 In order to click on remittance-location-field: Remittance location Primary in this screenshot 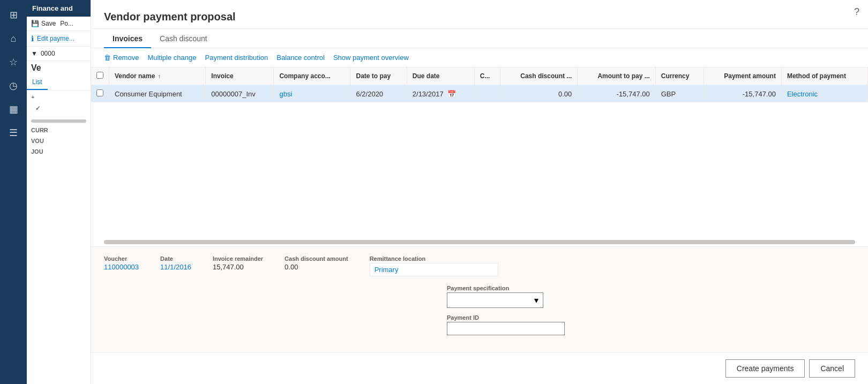, I will do `click(434, 266)`.